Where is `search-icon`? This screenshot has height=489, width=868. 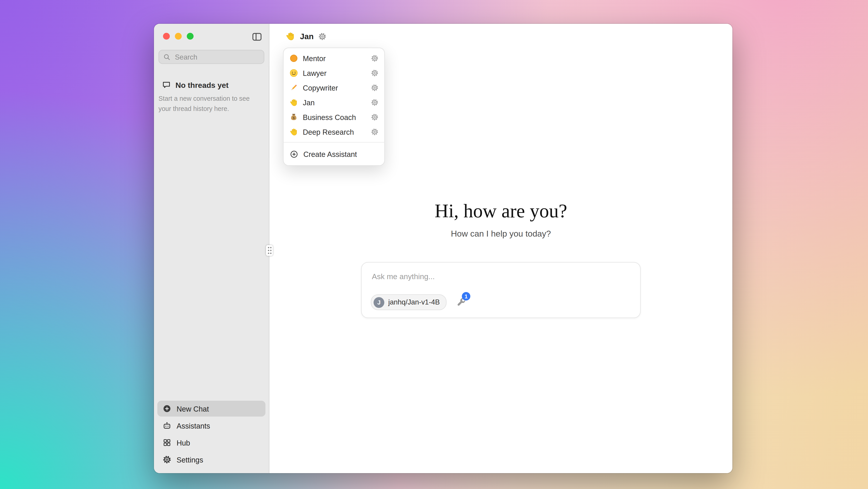
search-icon is located at coordinates (167, 57).